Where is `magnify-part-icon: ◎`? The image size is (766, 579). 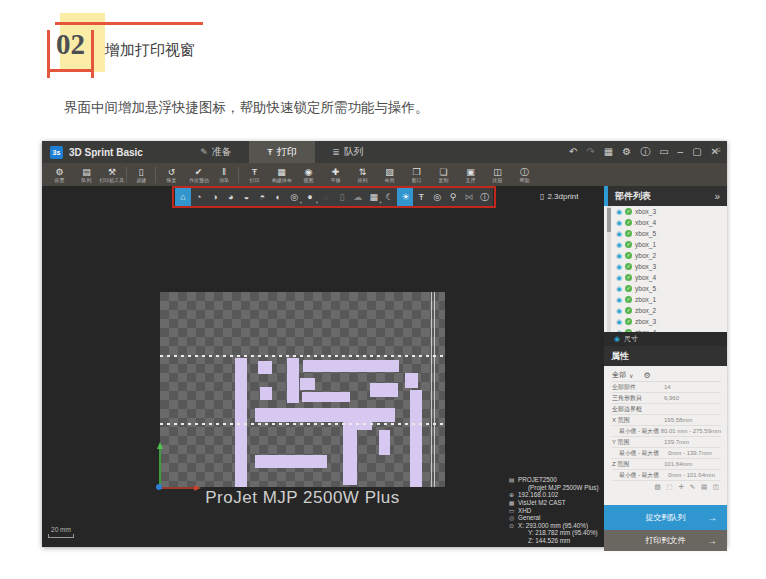 magnify-part-icon: ◎ is located at coordinates (437, 197).